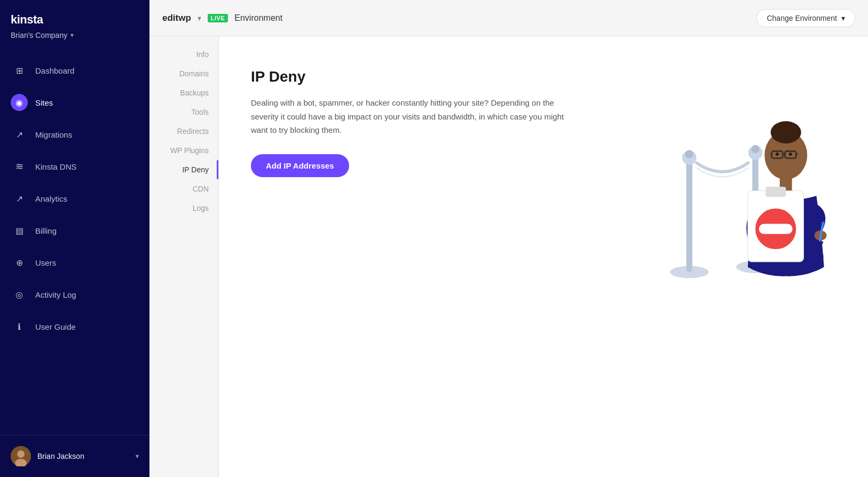  Describe the element at coordinates (843, 18) in the screenshot. I see `change-env-chevron-icon: ▾` at that location.